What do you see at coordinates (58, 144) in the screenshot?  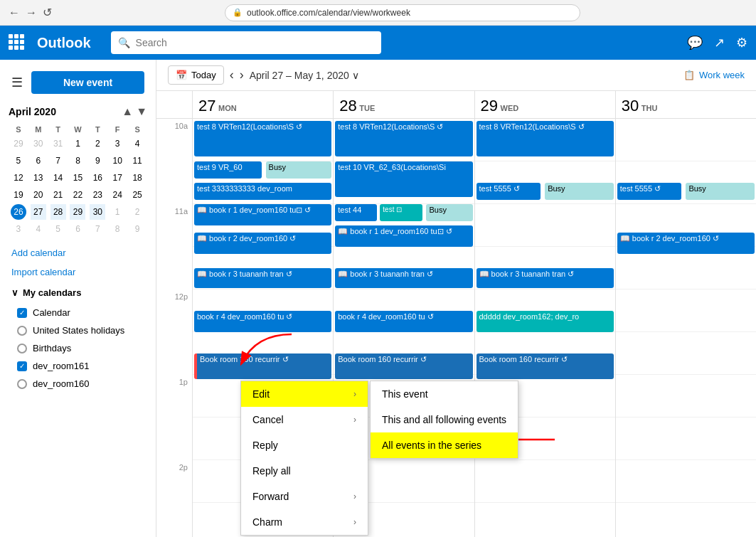 I see `day-31-prev: 31` at bounding box center [58, 144].